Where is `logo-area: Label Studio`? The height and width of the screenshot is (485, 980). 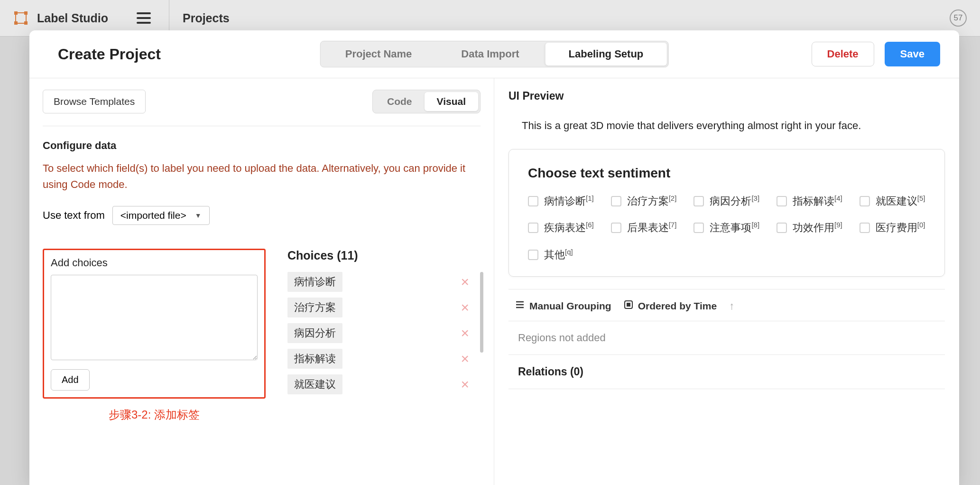 logo-area: Label Studio is located at coordinates (61, 18).